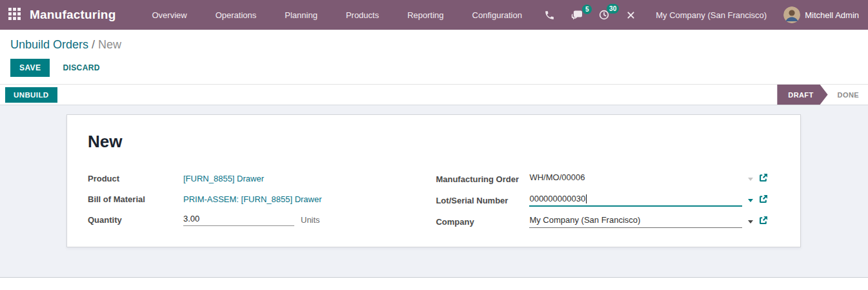 Image resolution: width=868 pixels, height=290 pixels. Describe the element at coordinates (14, 15) in the screenshot. I see `apps-menu-button` at that location.